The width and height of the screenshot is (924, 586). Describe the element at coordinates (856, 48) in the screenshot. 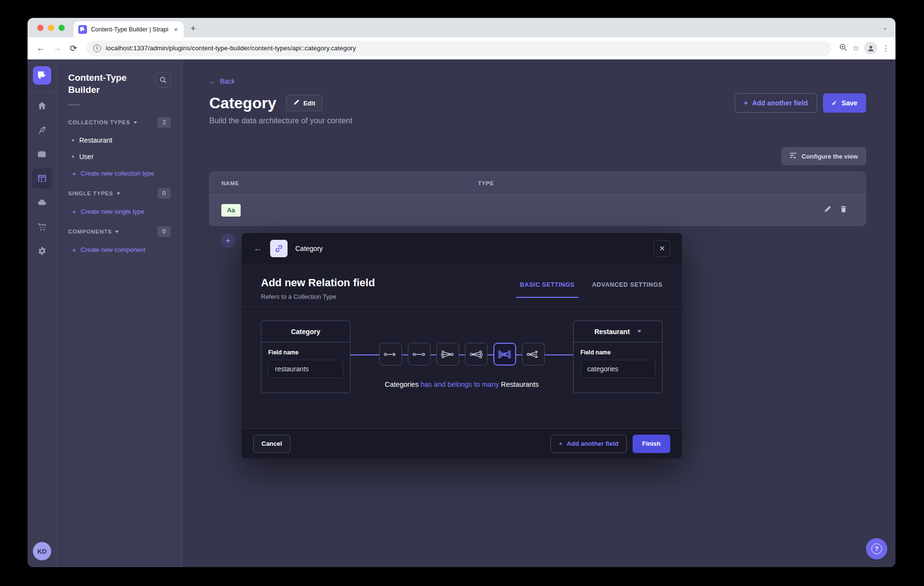

I see `bookmark-star-icon: ☆` at that location.